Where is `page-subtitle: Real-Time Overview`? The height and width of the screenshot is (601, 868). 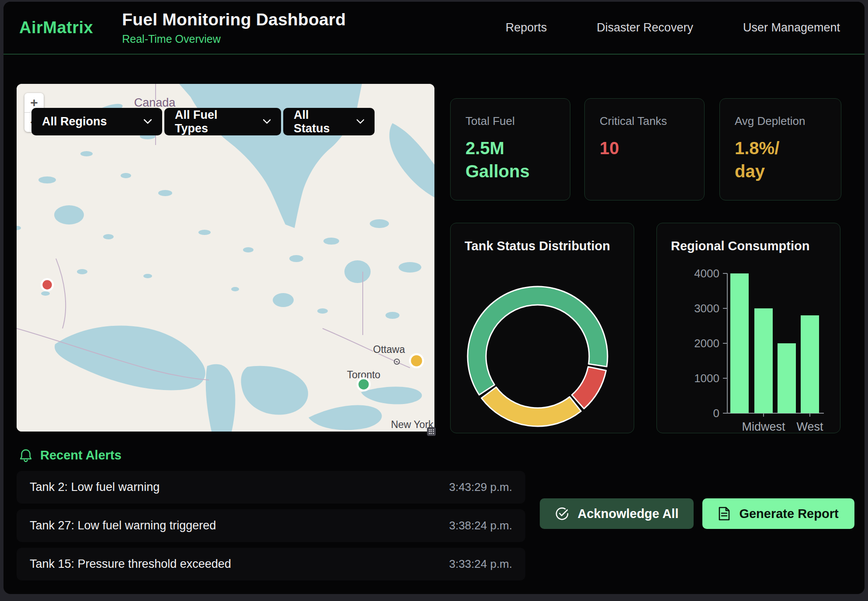 page-subtitle: Real-Time Overview is located at coordinates (234, 39).